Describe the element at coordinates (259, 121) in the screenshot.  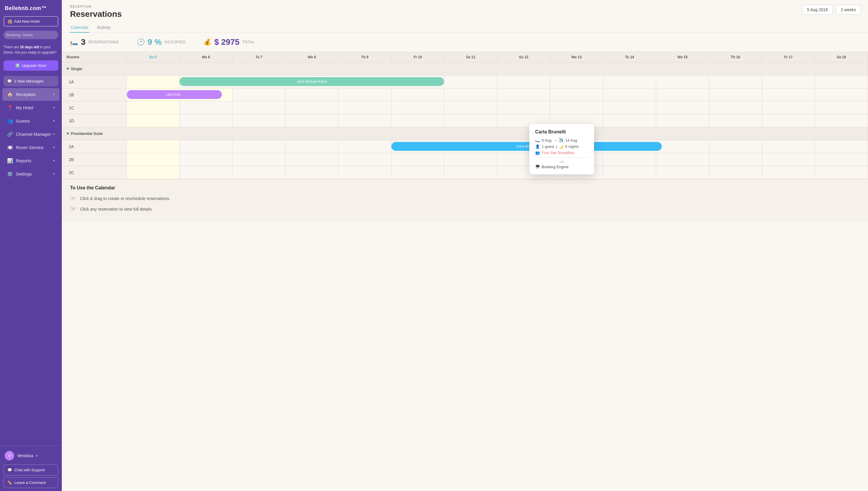
I see `cell-1d-tu7` at that location.